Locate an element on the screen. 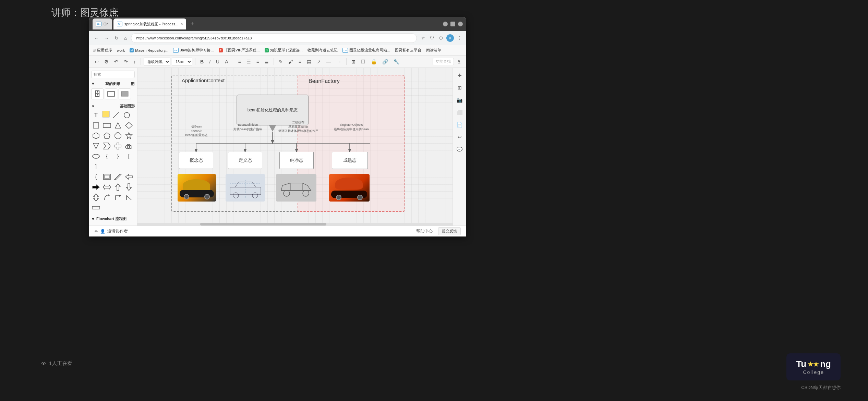 This screenshot has height=401, width=868. tab2-close-icon: × is located at coordinates (182, 24).